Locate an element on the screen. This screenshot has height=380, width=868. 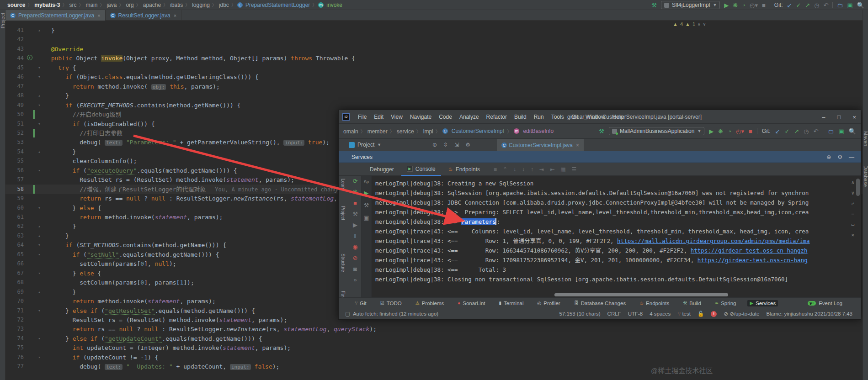
run-config-combo: MallAdminBusinessApplication ▼ is located at coordinates (656, 131).